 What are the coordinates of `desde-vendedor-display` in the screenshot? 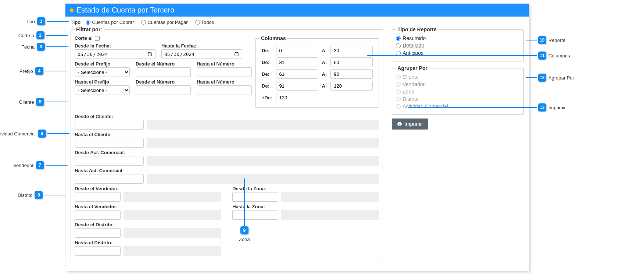 It's located at (172, 197).